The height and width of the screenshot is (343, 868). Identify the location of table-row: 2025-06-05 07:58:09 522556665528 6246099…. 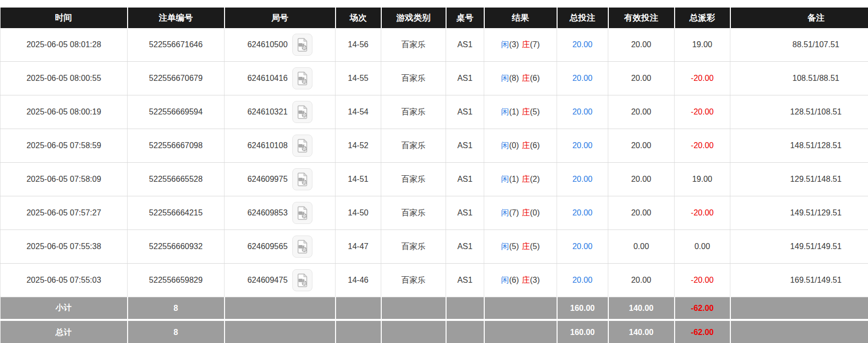
(434, 180).